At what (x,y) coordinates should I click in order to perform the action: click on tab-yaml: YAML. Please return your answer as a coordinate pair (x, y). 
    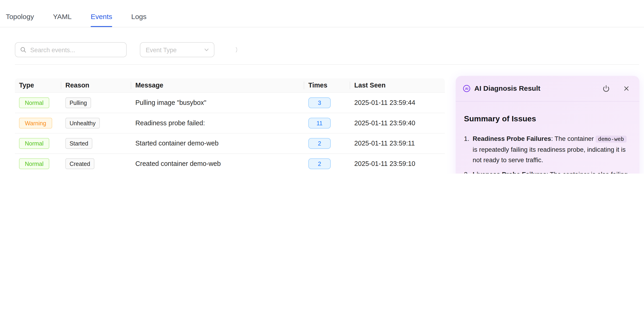
    Looking at the image, I should click on (62, 17).